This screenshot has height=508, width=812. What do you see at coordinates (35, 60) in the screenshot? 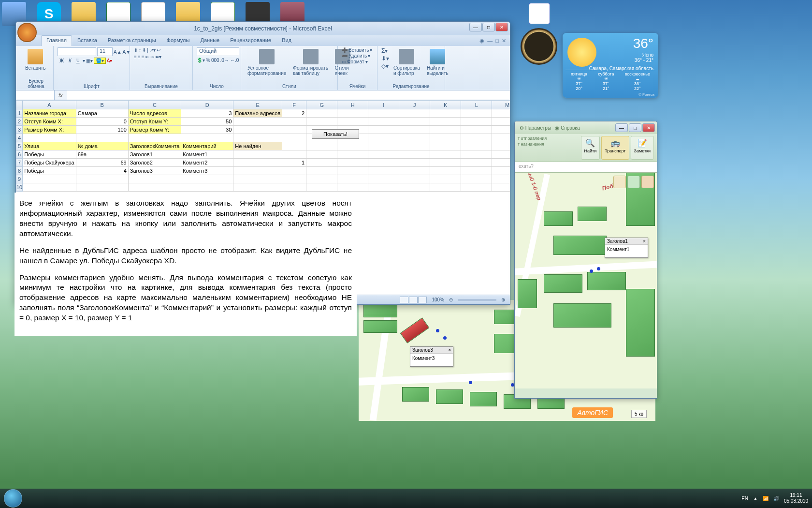
I see `paste-button: Вставить` at bounding box center [35, 60].